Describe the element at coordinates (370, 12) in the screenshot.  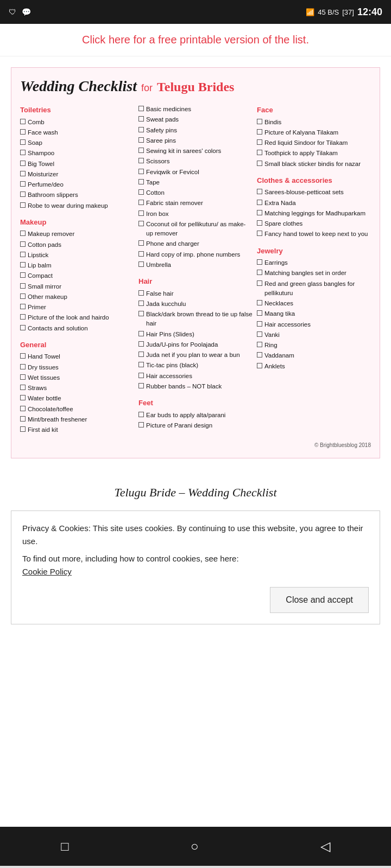
I see `clock: 12:40` at that location.